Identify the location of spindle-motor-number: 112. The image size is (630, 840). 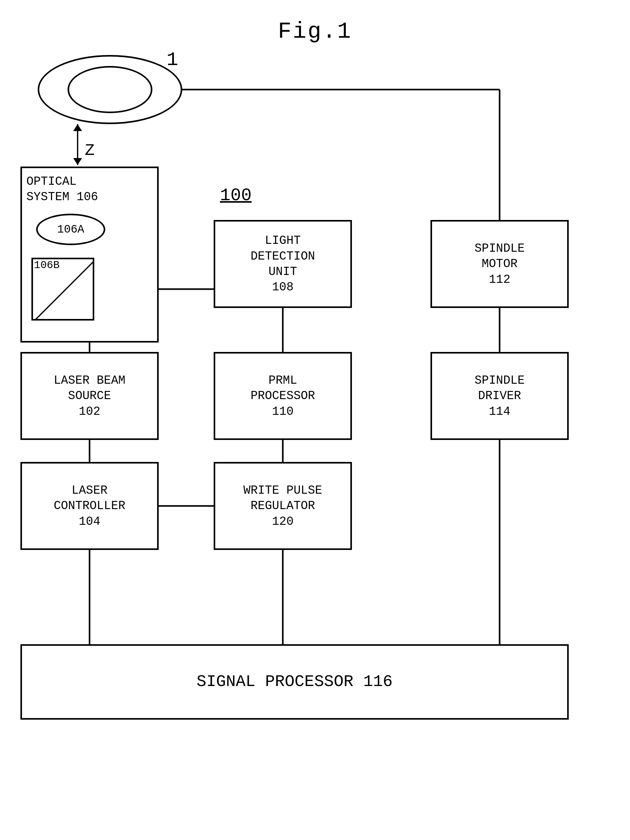
(500, 279).